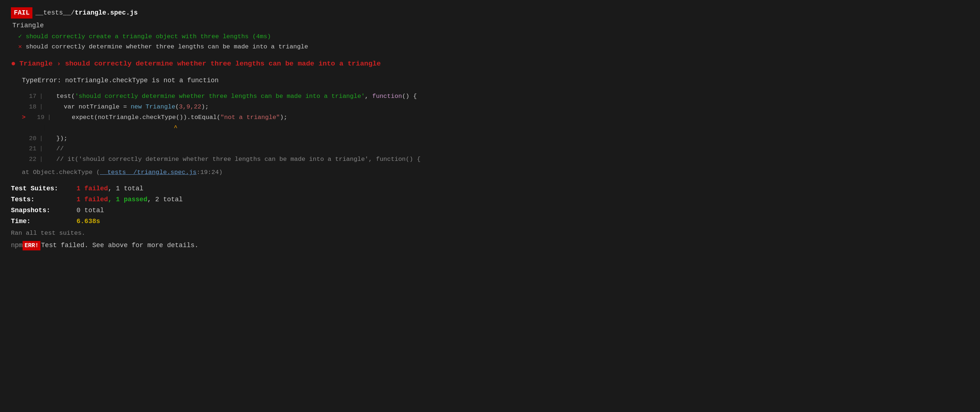  Describe the element at coordinates (44, 222) in the screenshot. I see `summary-label-time: Time:` at that location.